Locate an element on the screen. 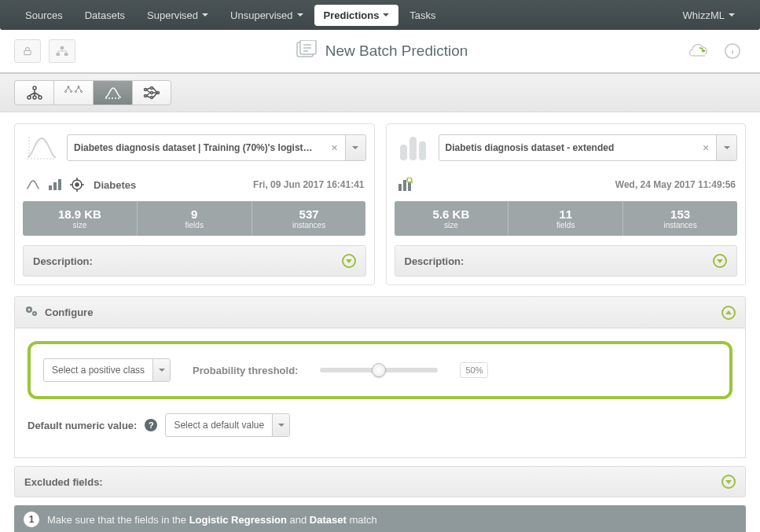 This screenshot has width=760, height=532. gears-icon is located at coordinates (31, 313).